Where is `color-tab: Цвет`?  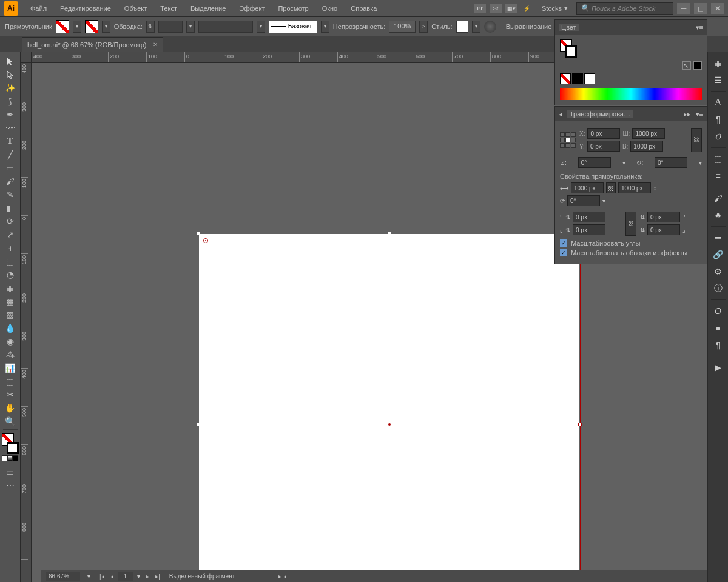 color-tab: Цвет is located at coordinates (569, 27).